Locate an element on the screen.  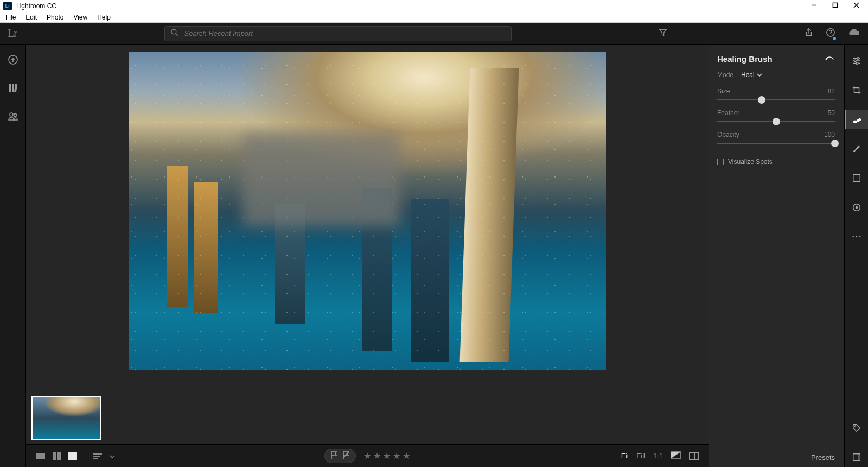
visualize-spots-checkbox is located at coordinates (720, 162).